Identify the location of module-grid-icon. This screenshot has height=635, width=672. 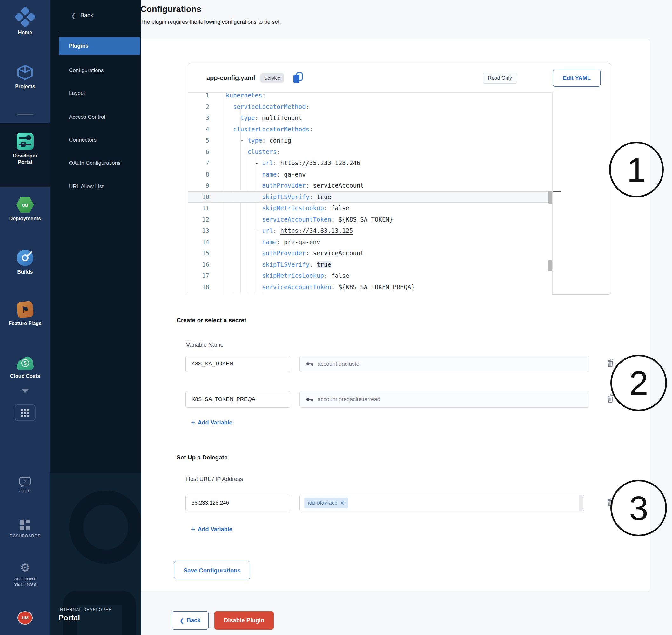
(25, 413).